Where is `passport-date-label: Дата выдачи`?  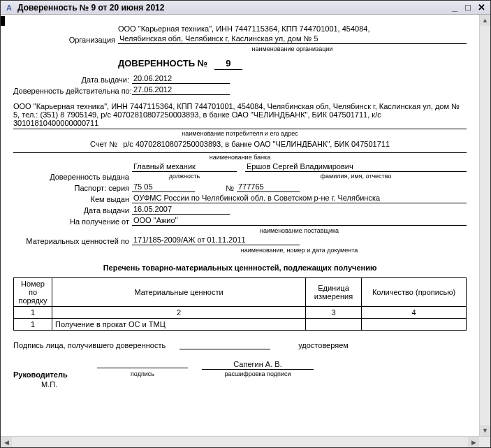 passport-date-label: Дата выдачи is located at coordinates (73, 210).